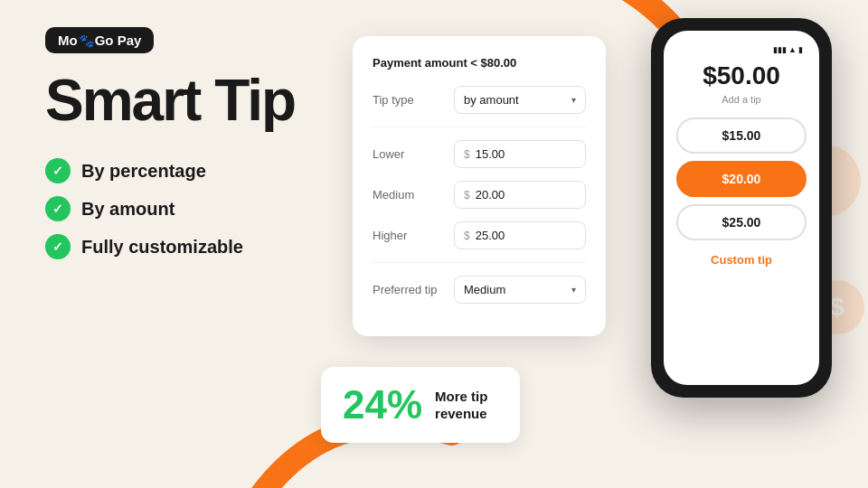  Describe the element at coordinates (779, 50) in the screenshot. I see `signal-bars-icon: ▮▮▮` at that location.